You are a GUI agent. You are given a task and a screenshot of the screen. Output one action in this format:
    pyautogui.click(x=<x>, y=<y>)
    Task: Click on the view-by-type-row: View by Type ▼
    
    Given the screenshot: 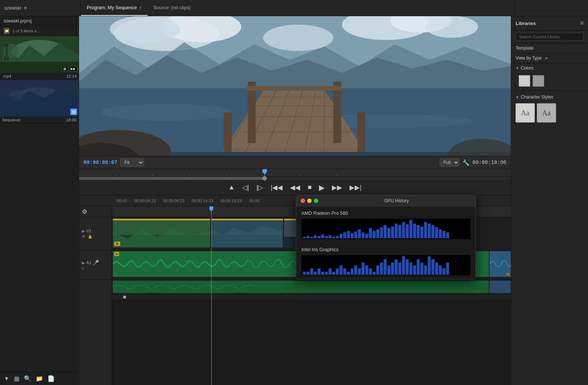 What is the action you would take?
    pyautogui.click(x=550, y=58)
    